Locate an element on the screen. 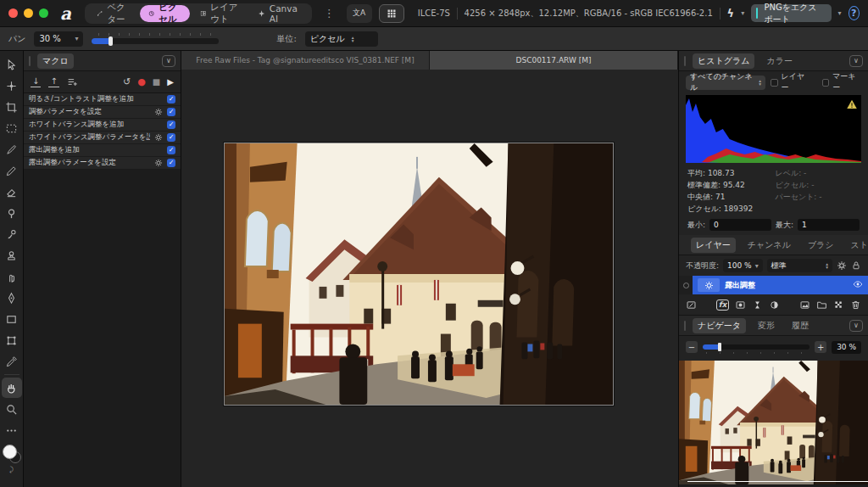 Image resolution: width=868 pixels, height=487 pixels. zoom-window-button is located at coordinates (44, 14).